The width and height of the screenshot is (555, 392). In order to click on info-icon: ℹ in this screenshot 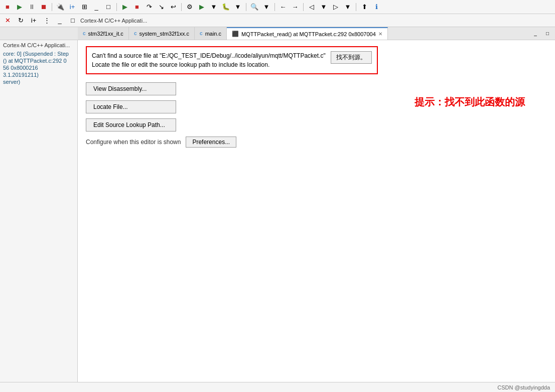, I will do `click(376, 7)`.